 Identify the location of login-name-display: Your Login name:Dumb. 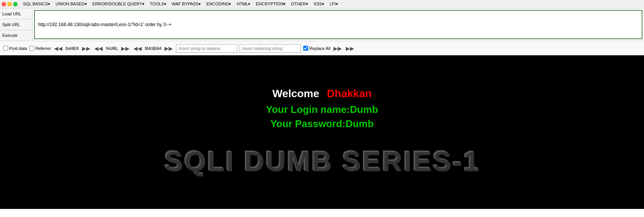
(322, 110).